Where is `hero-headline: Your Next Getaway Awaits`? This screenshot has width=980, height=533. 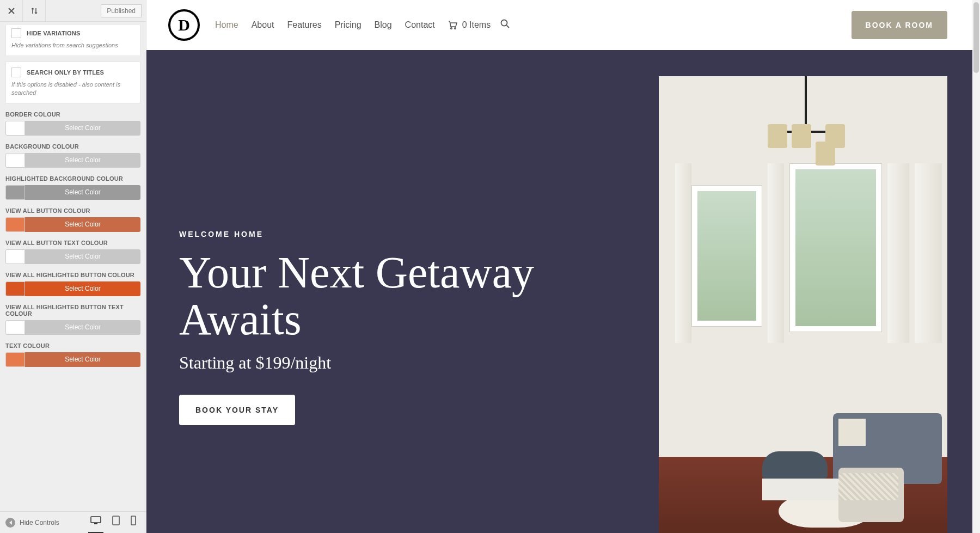 hero-headline: Your Next Getaway Awaits is located at coordinates (360, 296).